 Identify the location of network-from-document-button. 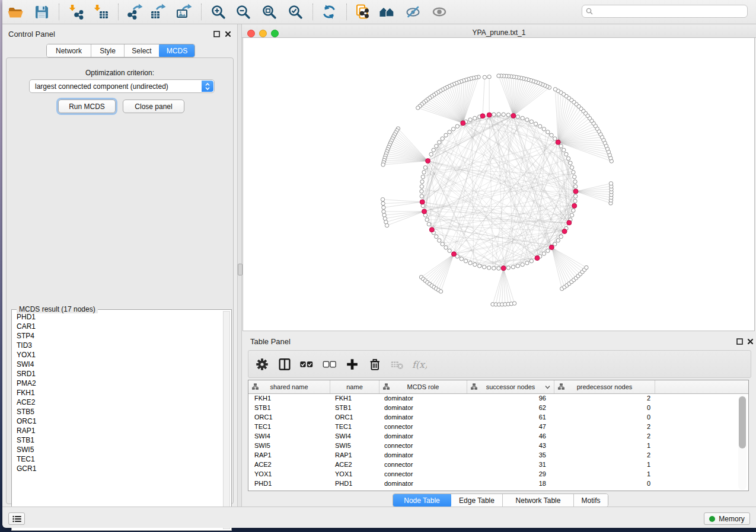
(362, 12).